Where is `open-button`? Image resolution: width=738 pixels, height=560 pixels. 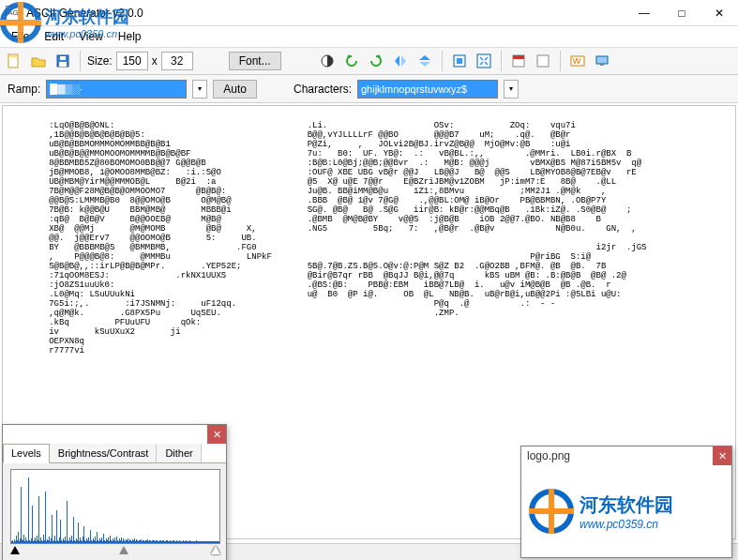 open-button is located at coordinates (38, 61).